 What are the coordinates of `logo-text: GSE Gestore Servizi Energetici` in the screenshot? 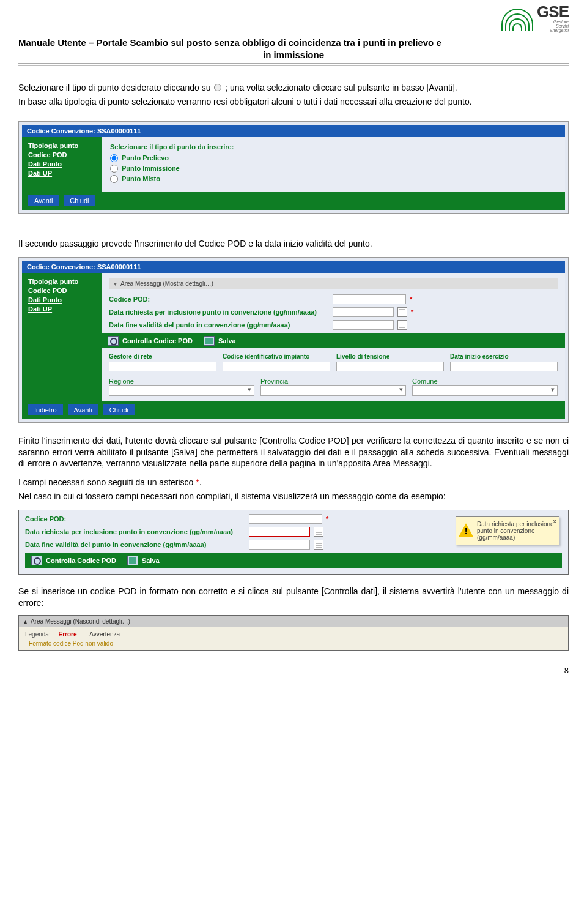 It's located at (553, 18).